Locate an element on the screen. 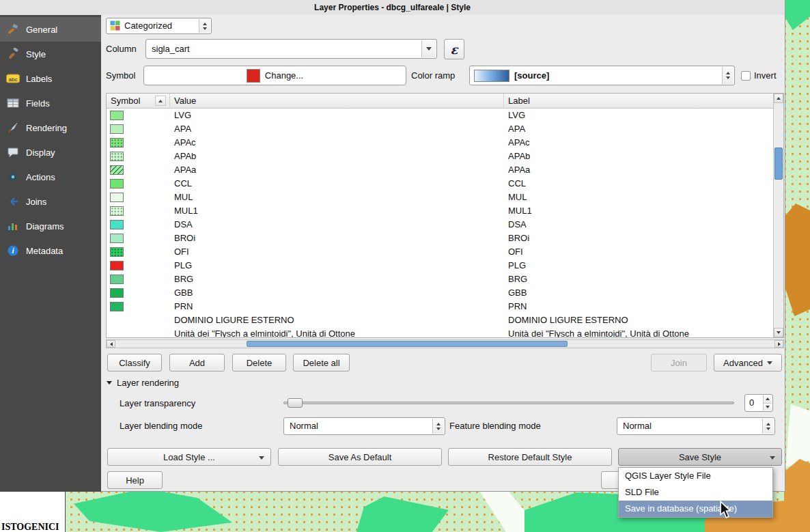 The image size is (810, 532). invert-checkbox is located at coordinates (746, 76).